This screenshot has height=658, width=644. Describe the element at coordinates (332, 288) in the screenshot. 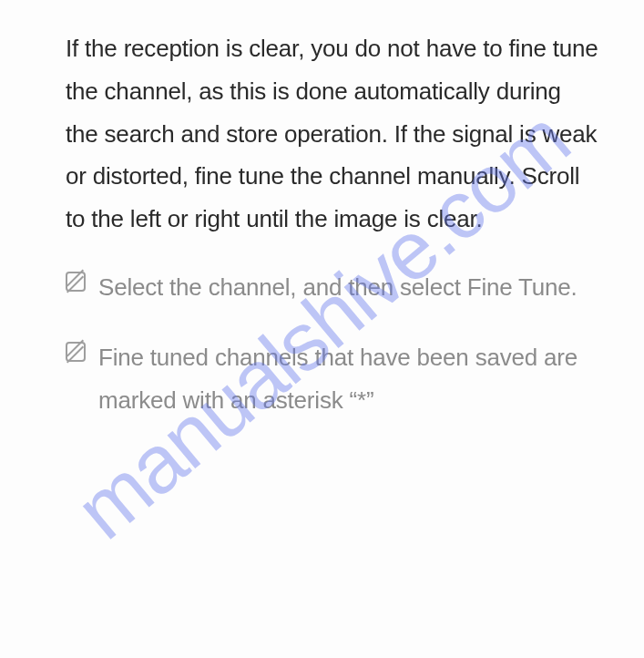

I see `note-item: Select the channel, and then select Fine…` at that location.